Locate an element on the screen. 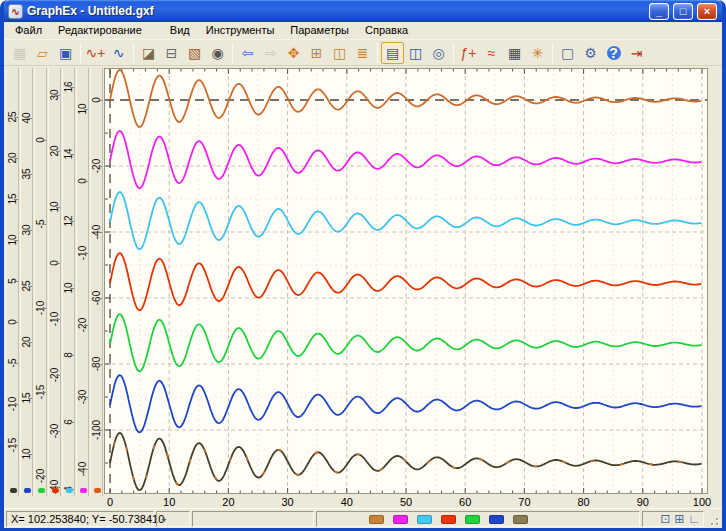  chart-image-icon: ◪ is located at coordinates (148, 53).